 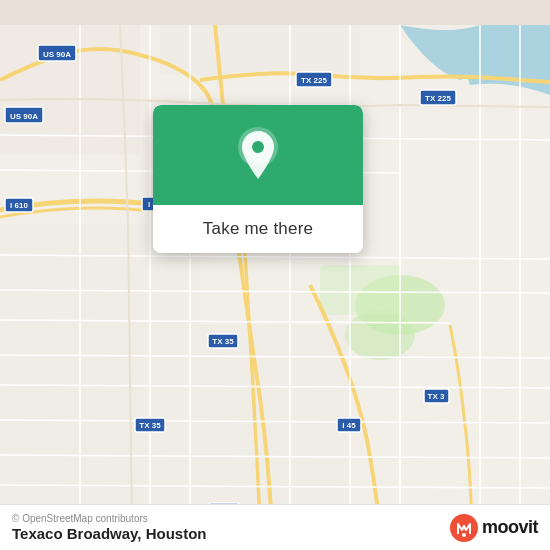 What do you see at coordinates (349, 426) in the screenshot?
I see `svg-text: I 45` at bounding box center [349, 426].